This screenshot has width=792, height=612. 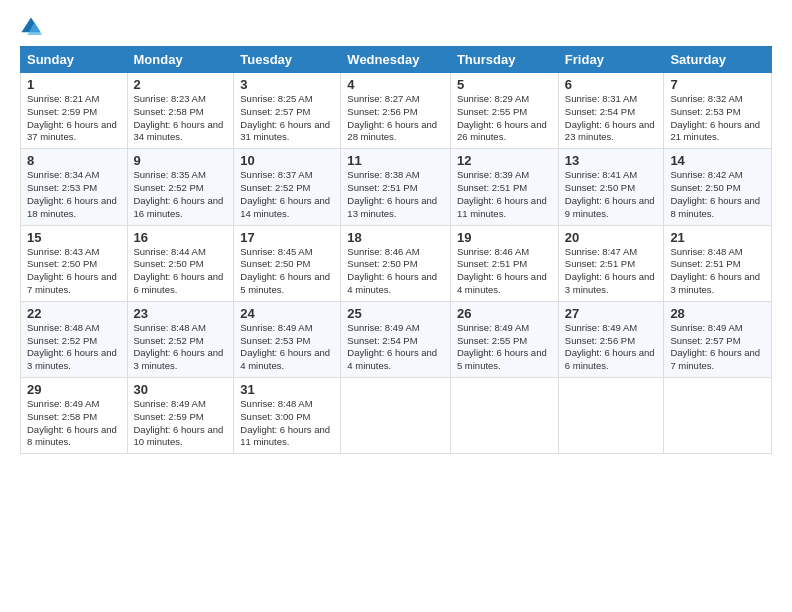 I want to click on day-info: Sunrise: 8:38 AMSunset: 2:51 PMDaylight:…, so click(x=396, y=194).